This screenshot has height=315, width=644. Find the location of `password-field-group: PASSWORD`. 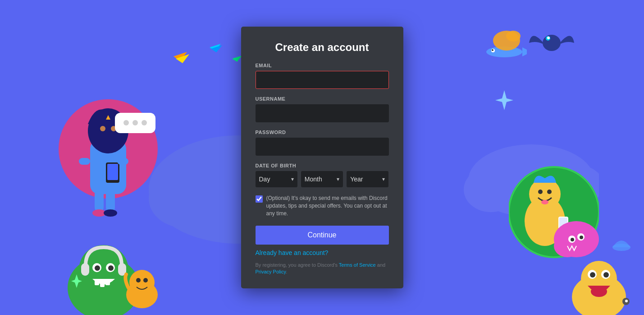

password-field-group: PASSWORD is located at coordinates (322, 143).